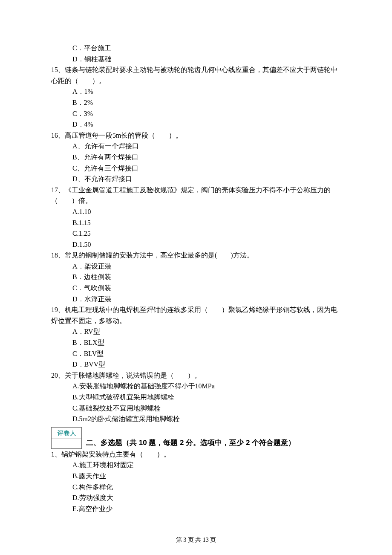 This screenshot has height=555, width=392. What do you see at coordinates (207, 245) in the screenshot?
I see `q17-option-d: D.1.50` at bounding box center [207, 245].